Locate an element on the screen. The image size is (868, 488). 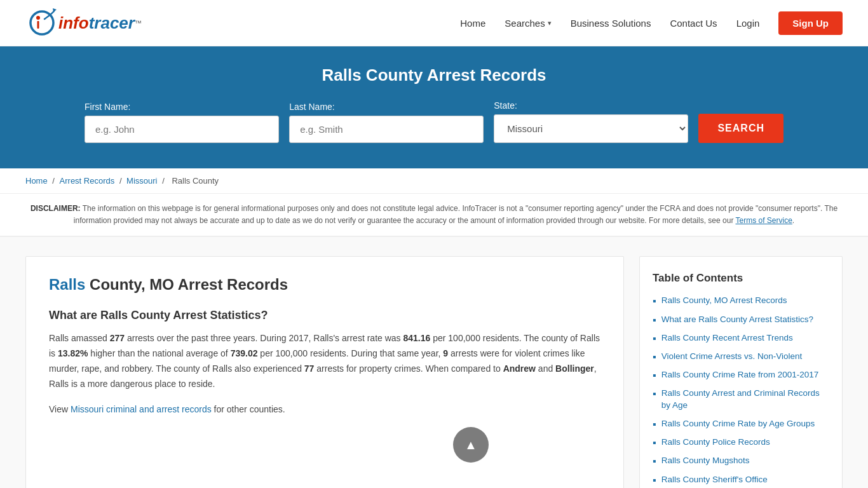
logo-tm: ™ is located at coordinates (139, 23).